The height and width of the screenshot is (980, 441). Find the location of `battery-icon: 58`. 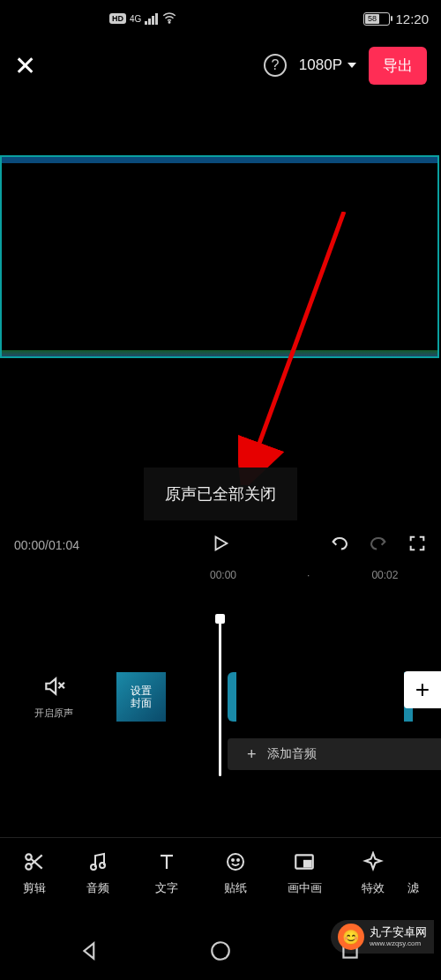

battery-icon: 58 is located at coordinates (377, 19).